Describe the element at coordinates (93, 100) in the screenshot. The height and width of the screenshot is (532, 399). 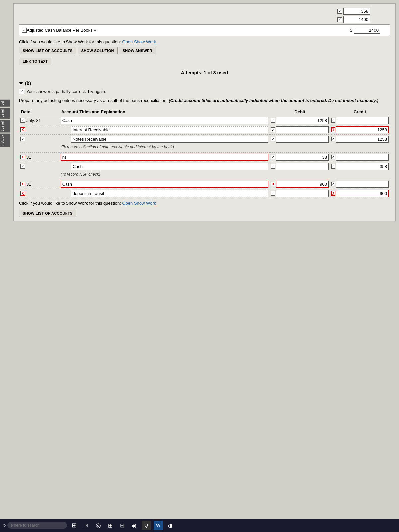
I see `instruction-main: Prepare any adjusting entries necessary …` at that location.